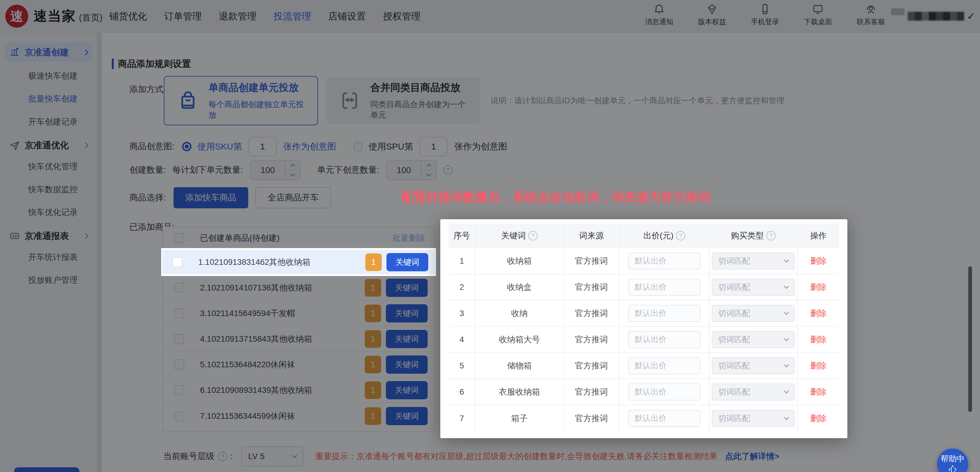  I want to click on kw-index-value: 4, so click(462, 340).